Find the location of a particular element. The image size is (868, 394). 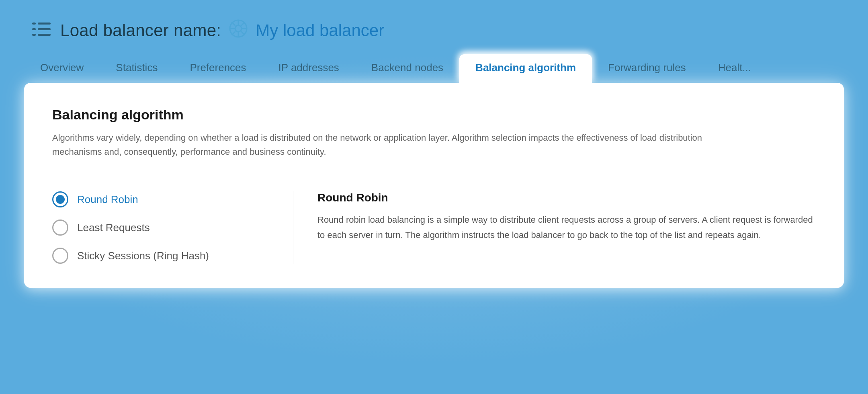

header: Load balancer name: My load balancer is located at coordinates (434, 27).